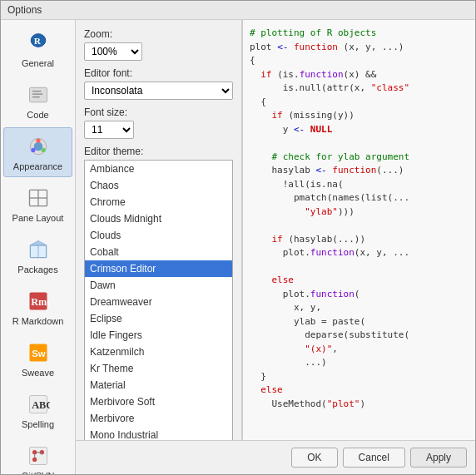 The width and height of the screenshot is (476, 475). I want to click on theme-item: Crimson Editor, so click(158, 269).